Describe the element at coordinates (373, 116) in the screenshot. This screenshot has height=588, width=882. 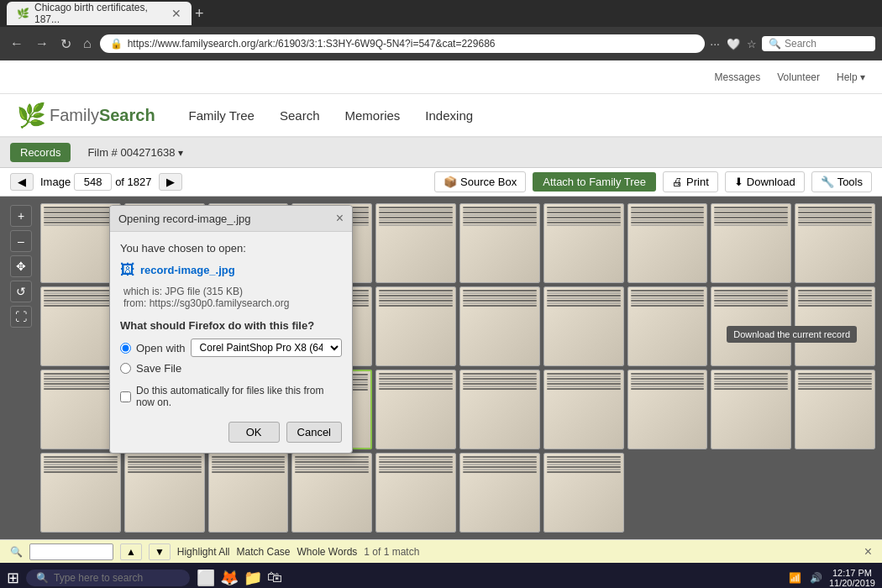
I see `memories-nav: Memories` at that location.